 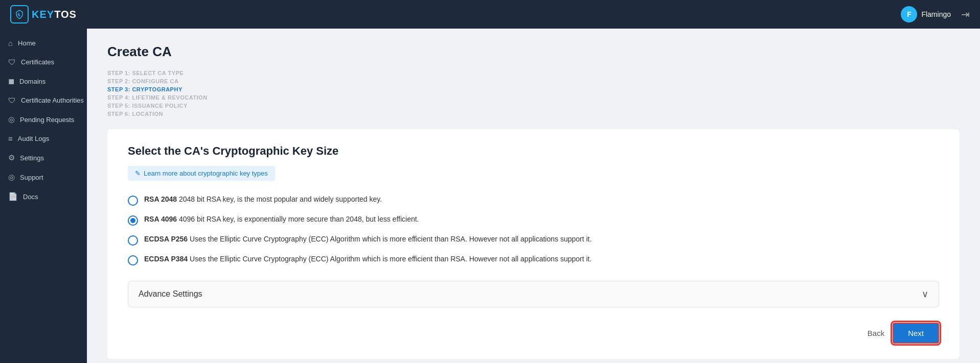 What do you see at coordinates (263, 199) in the screenshot?
I see `radio-rsa2048-label: RSA 2048 2048 bit RSA key, is the most p…` at bounding box center [263, 199].